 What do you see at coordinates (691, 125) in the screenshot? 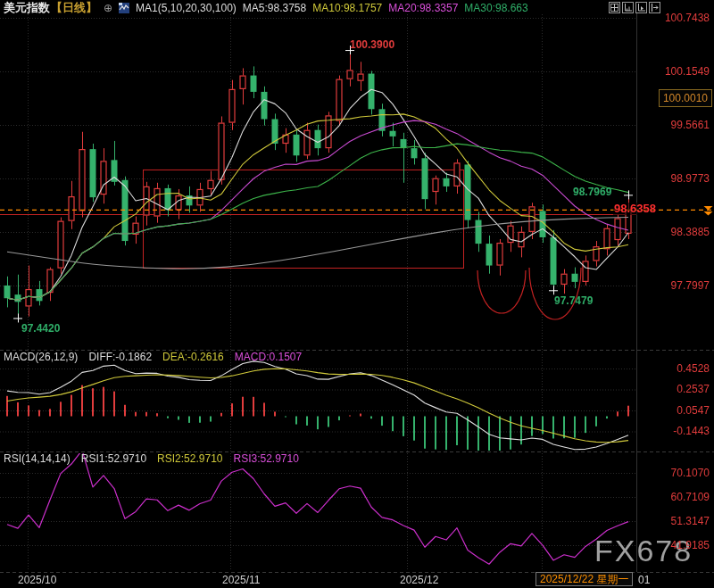
I see `price-axis-label: 99.5661` at bounding box center [691, 125].